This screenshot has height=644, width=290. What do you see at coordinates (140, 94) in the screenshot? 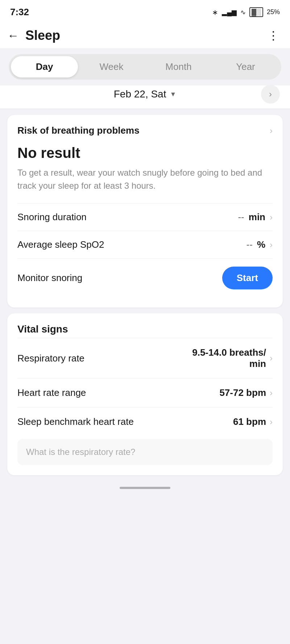
I see `date-text: Feb 22, Sat` at bounding box center [140, 94].